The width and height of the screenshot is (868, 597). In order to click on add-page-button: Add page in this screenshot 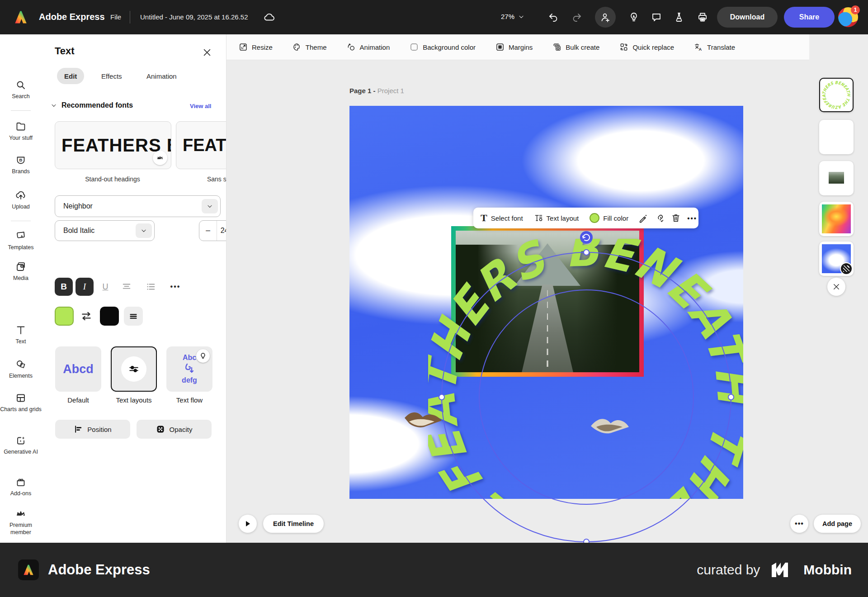, I will do `click(837, 524)`.